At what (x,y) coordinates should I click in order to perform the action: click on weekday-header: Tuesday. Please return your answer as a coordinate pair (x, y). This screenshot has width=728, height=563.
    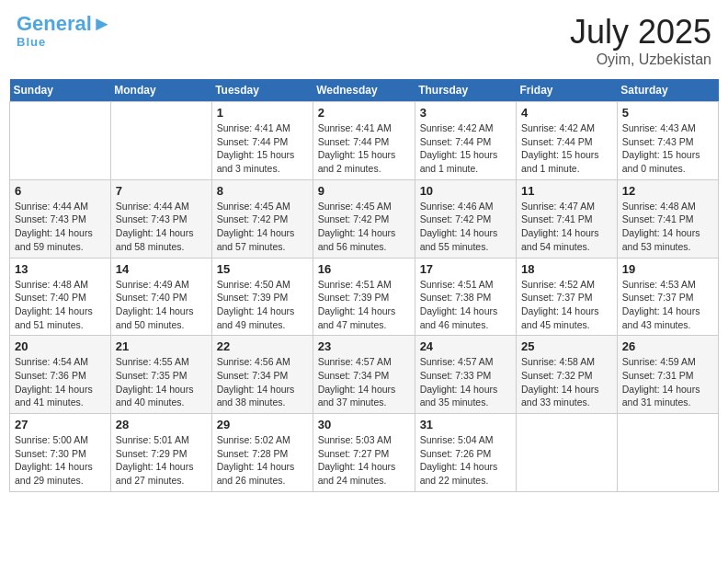
    Looking at the image, I should click on (262, 90).